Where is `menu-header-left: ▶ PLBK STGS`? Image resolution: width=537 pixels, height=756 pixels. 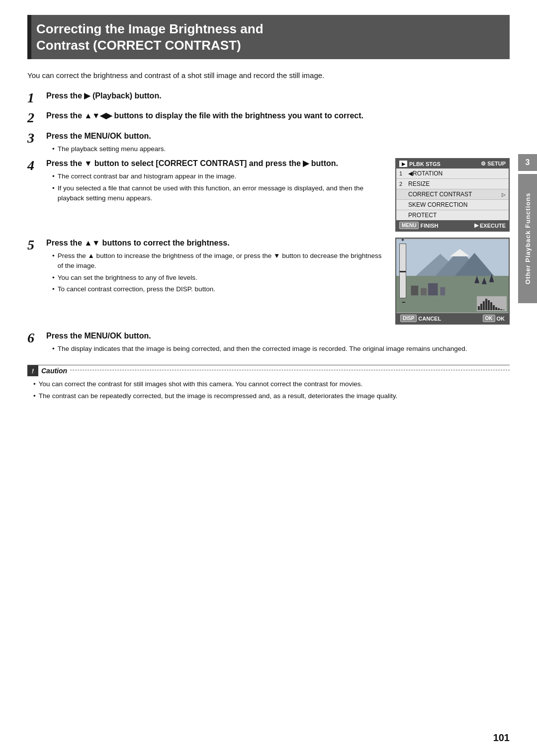 menu-header-left: ▶ PLBK STGS is located at coordinates (420, 164).